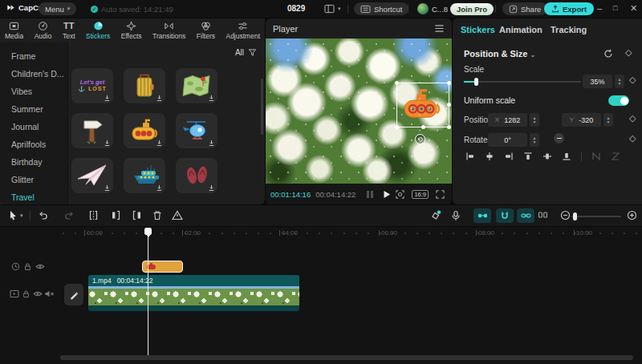 The width and height of the screenshot is (642, 364). I want to click on preview-focus-icon, so click(400, 194).